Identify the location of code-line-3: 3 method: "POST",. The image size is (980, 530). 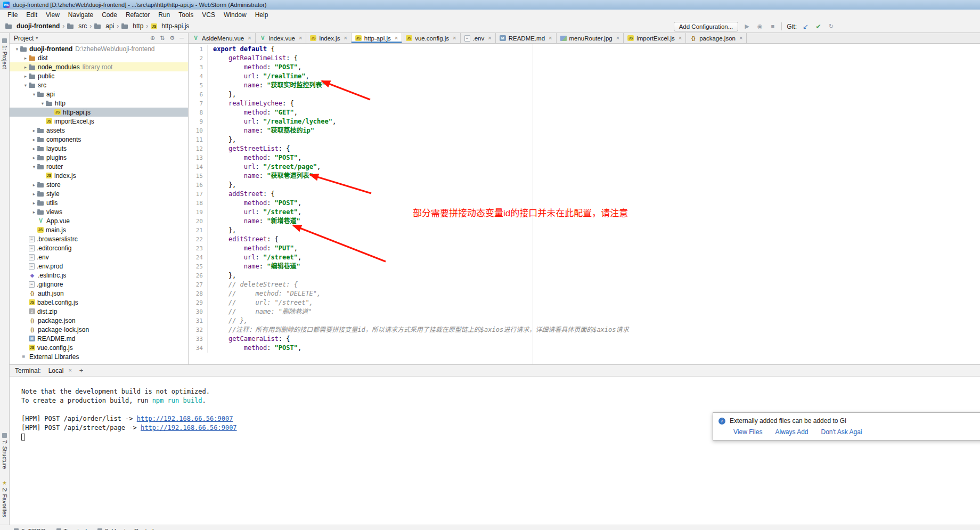
(584, 67).